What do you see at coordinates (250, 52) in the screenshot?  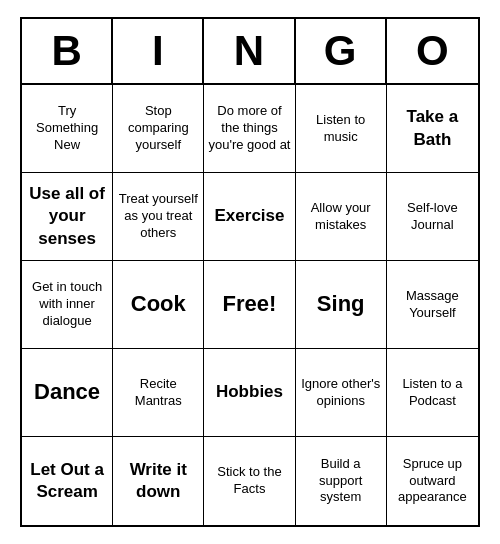 I see `bingo-header: BINGO` at bounding box center [250, 52].